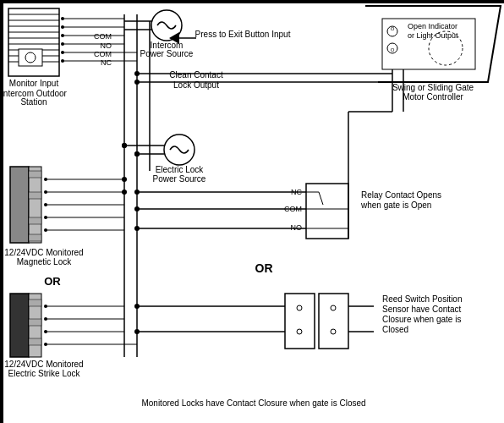 The height and width of the screenshot is (423, 504). I want to click on svg-text: Electric Strike Lock, so click(44, 374).